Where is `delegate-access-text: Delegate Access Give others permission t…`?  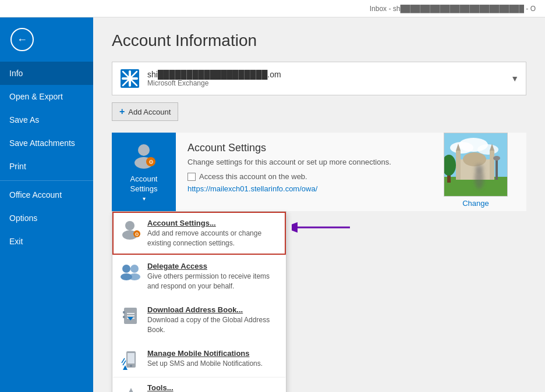 delegate-access-text: Delegate Access Give others permission t… is located at coordinates (213, 277).